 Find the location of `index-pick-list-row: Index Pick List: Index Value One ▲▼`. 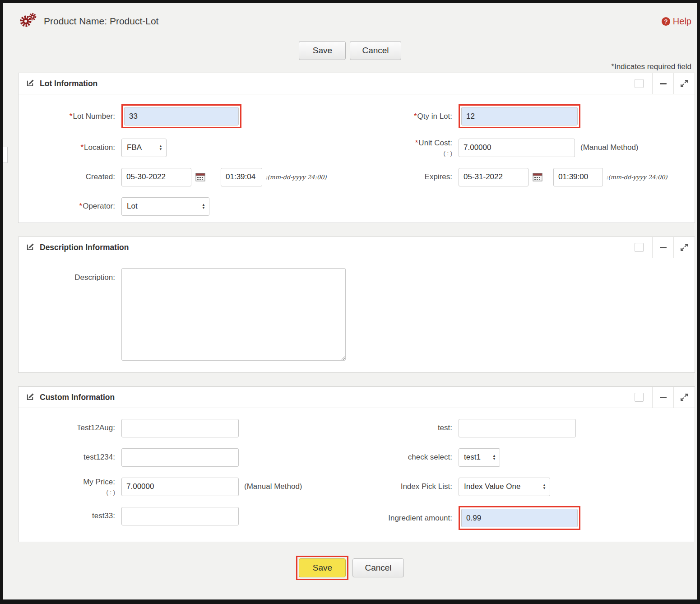

index-pick-list-row: Index Pick List: Index Value One ▲▼ is located at coordinates (526, 487).